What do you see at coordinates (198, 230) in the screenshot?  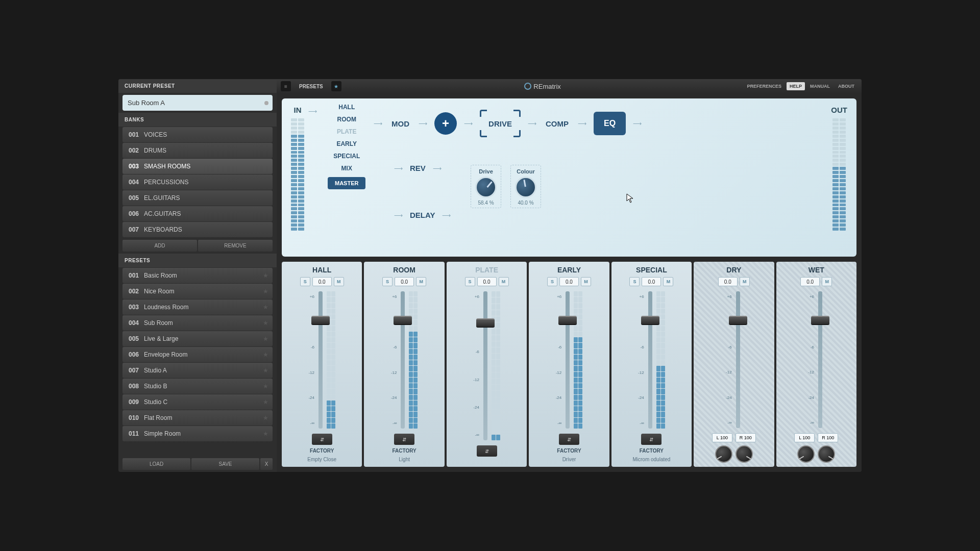 I see `bank-item: 007KEYBOARDS` at bounding box center [198, 230].